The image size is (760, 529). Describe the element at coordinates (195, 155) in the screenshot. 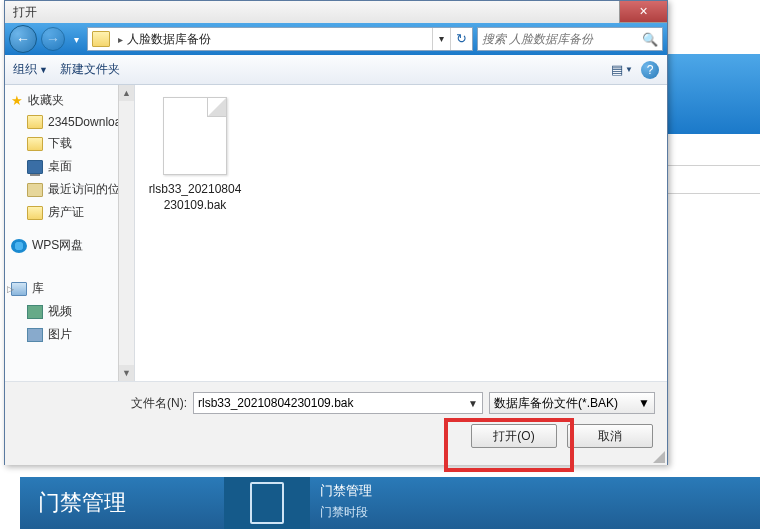

I see `file-item: rlsb33_20210804230109.bak` at that location.